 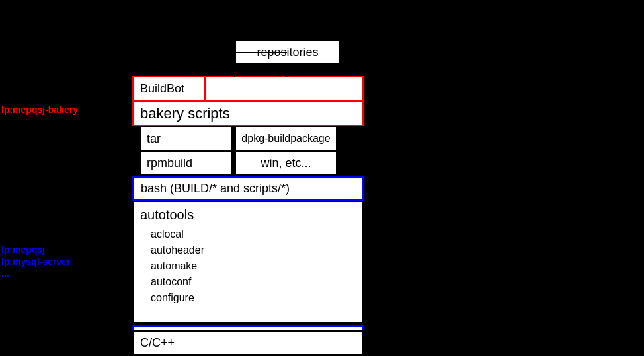 What do you see at coordinates (36, 262) in the screenshot?
I see `label-lp-mysql-server: lp:mysql-server` at bounding box center [36, 262].